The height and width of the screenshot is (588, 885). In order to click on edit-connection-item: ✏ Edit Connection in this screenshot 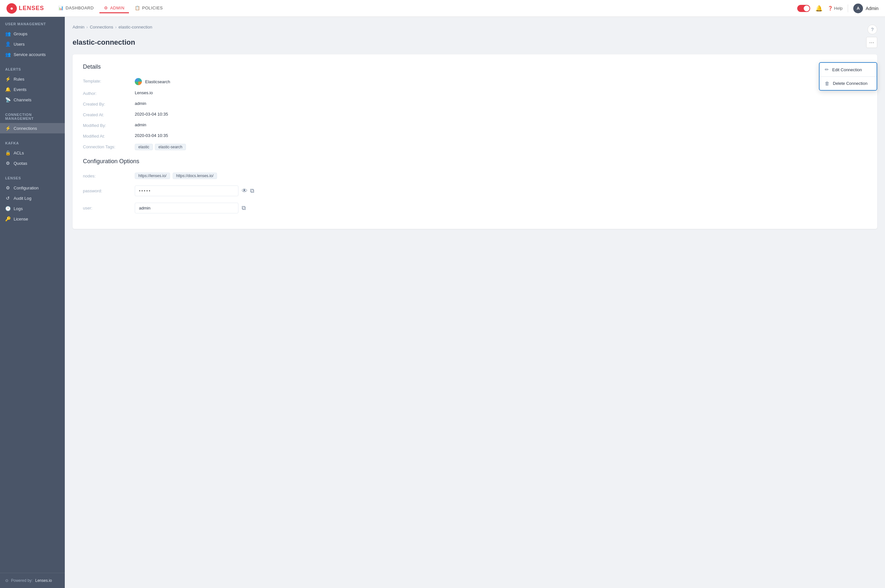, I will do `click(848, 70)`.